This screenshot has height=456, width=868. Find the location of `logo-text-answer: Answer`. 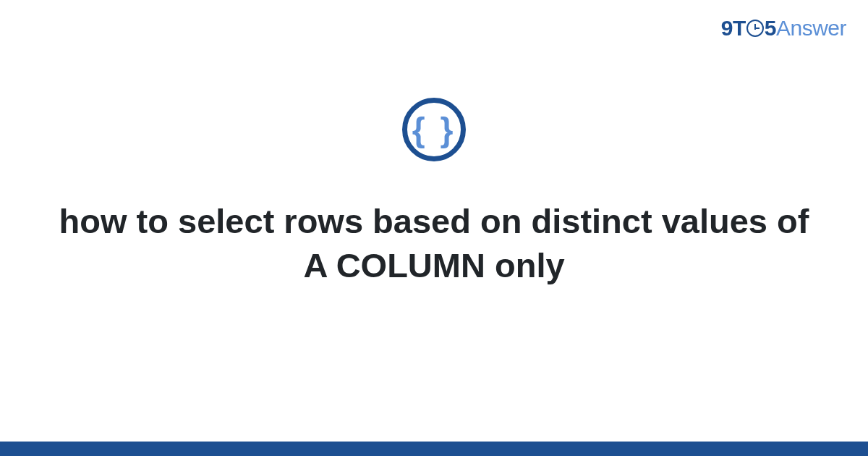

logo-text-answer: Answer is located at coordinates (812, 28).